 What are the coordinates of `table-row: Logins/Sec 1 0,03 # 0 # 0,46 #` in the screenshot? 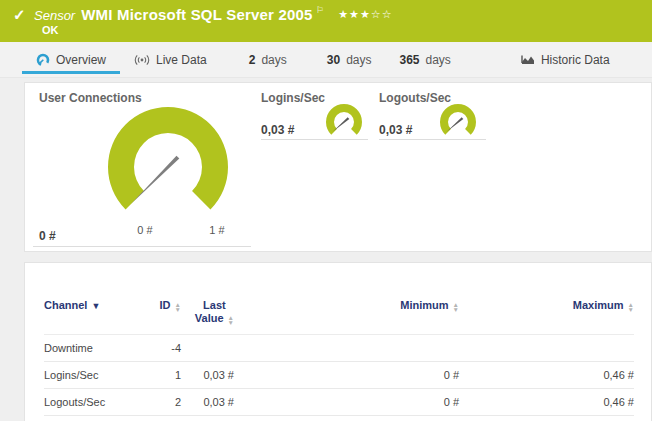 It's located at (339, 376).